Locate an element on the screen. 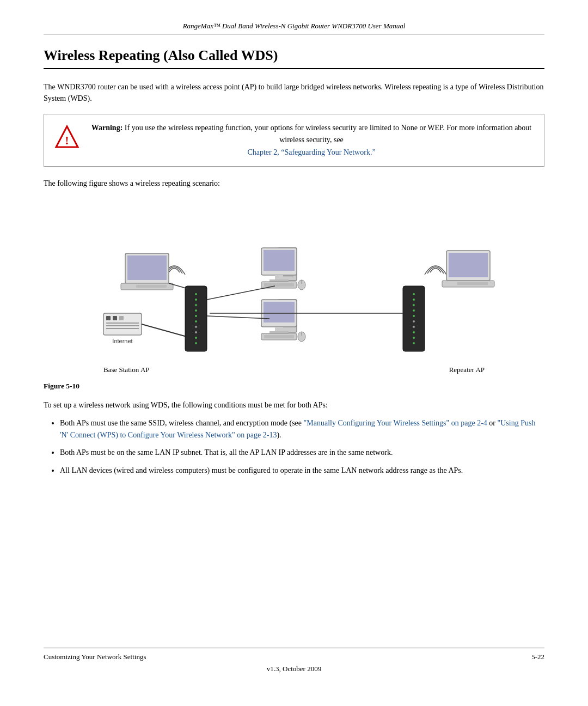  caption-base-station: Base Station AP is located at coordinates (126, 370).